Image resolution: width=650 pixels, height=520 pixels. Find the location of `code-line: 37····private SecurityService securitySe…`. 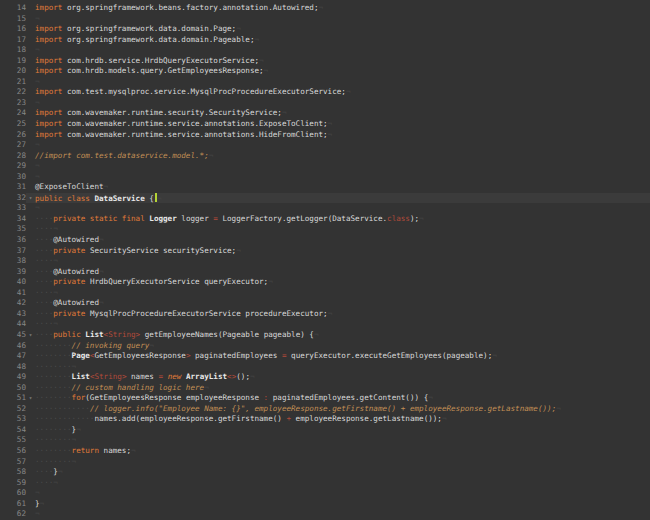

code-line: 37····private SecurityService securitySe… is located at coordinates (325, 252).